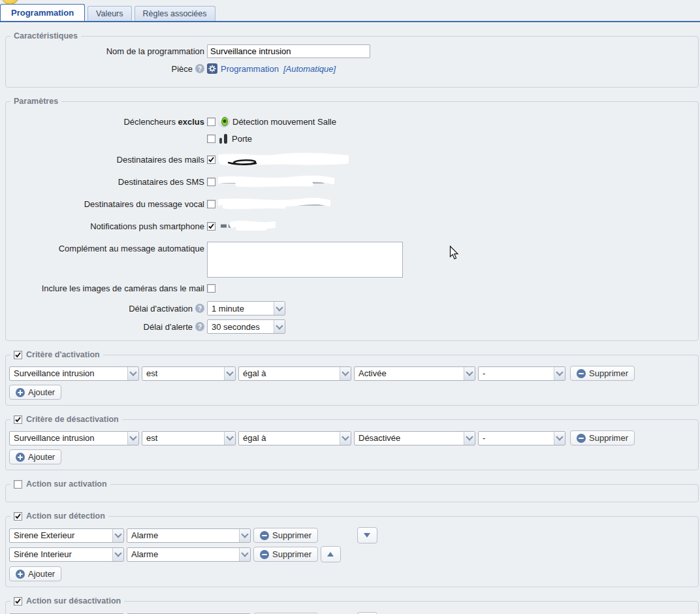  What do you see at coordinates (224, 121) in the screenshot?
I see `motion-sensor-icon` at bounding box center [224, 121].